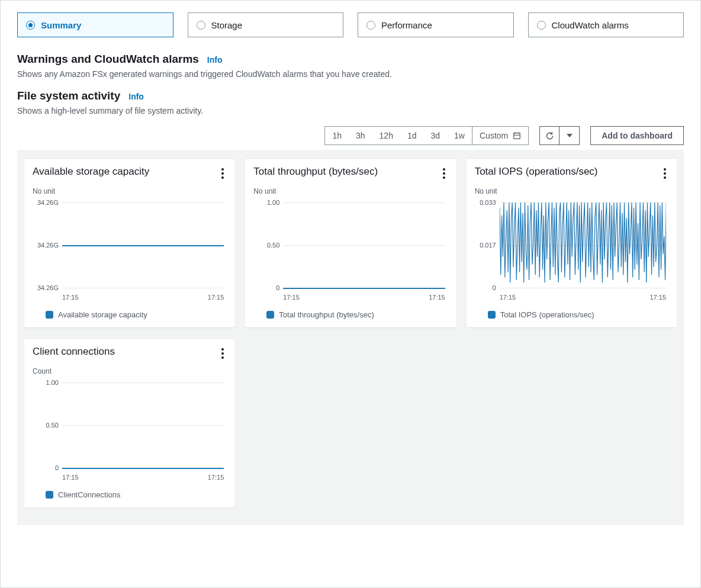 This screenshot has width=701, height=588. Describe the element at coordinates (500, 136) in the screenshot. I see `range-custom: Custom` at that location.